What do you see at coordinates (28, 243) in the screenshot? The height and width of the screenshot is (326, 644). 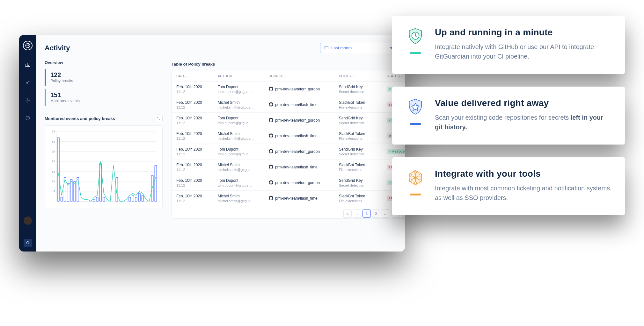 I see `org-switcher: G` at bounding box center [28, 243].